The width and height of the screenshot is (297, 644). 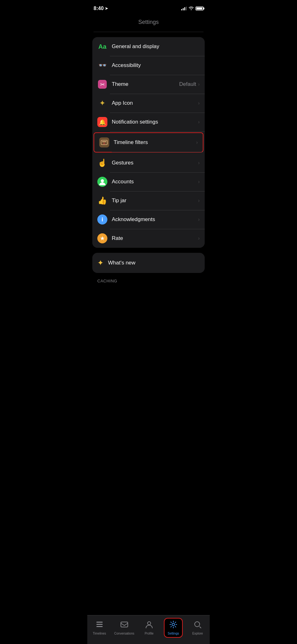 I want to click on gestures-label: Gestures, so click(x=155, y=163).